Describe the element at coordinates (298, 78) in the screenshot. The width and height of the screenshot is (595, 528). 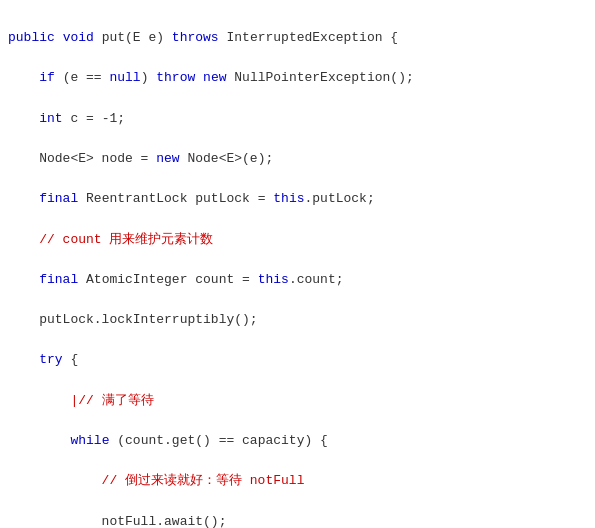
I see `line-2: if (e == null) throw new NullPointerExce…` at that location.